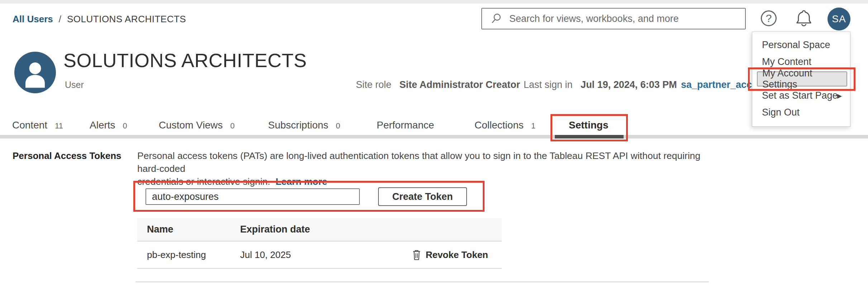  What do you see at coordinates (460, 85) in the screenshot?
I see `site-role-value: Site Administrator Creator` at bounding box center [460, 85].